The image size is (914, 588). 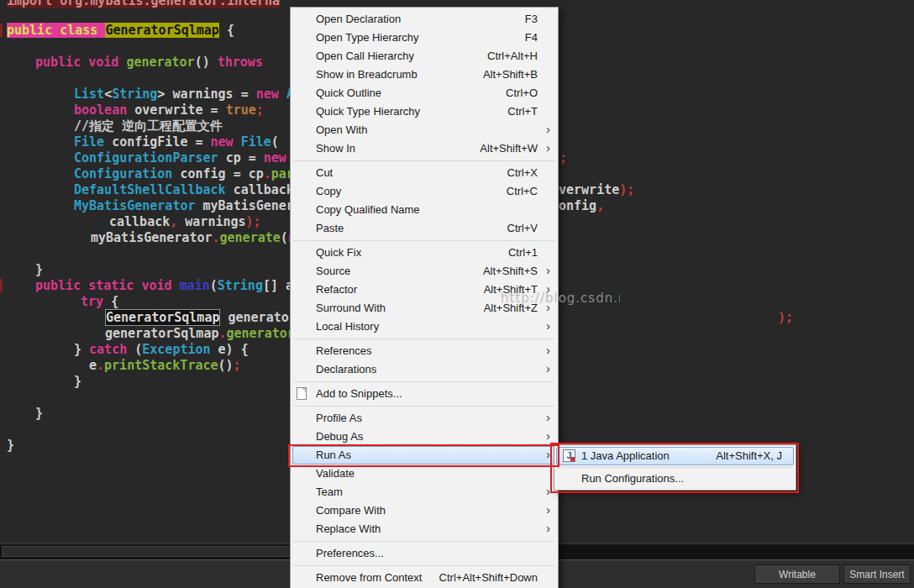 I want to click on code-token: (), so click(x=226, y=365).